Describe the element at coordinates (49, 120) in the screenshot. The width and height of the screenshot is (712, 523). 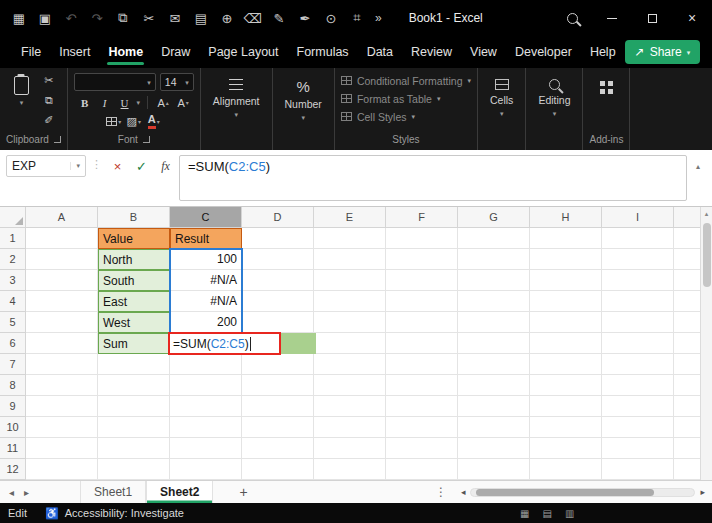
I see `format-painter-icon: ✐` at that location.